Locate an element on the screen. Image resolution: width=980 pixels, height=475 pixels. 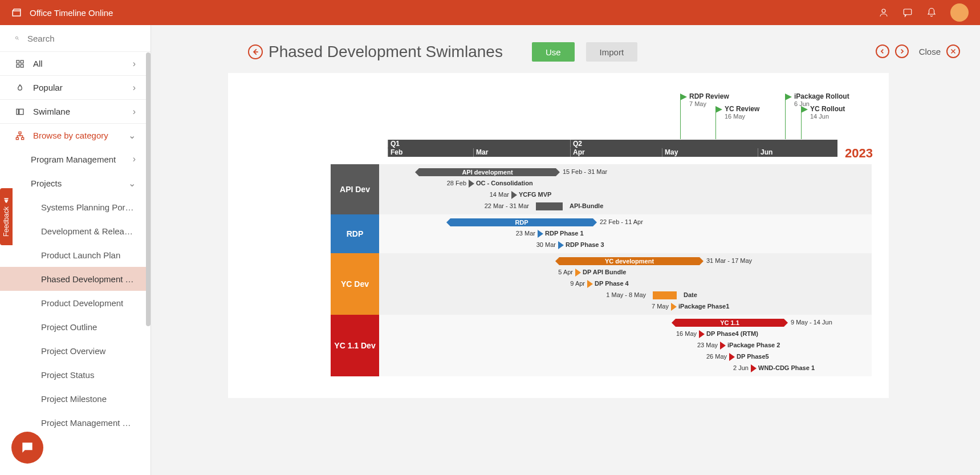
sidebar-leaf-label: Project Milestone is located at coordinates (74, 399).